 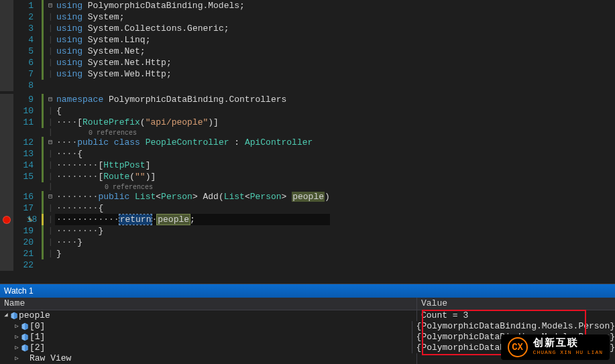 What do you see at coordinates (165, 86) in the screenshot?
I see `code-line: 8` at bounding box center [165, 86].